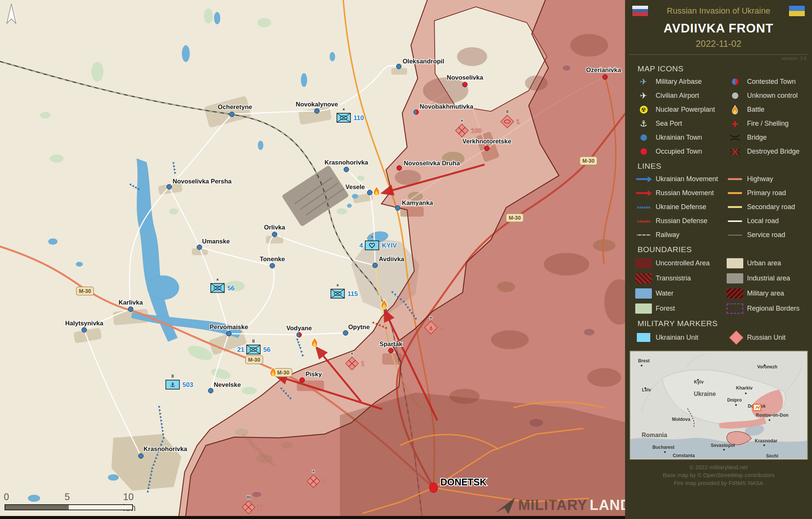 Image resolution: width=812 pixels, height=519 pixels. Describe the element at coordinates (764, 263) in the screenshot. I see `legend-item-label: Urban area` at that location.